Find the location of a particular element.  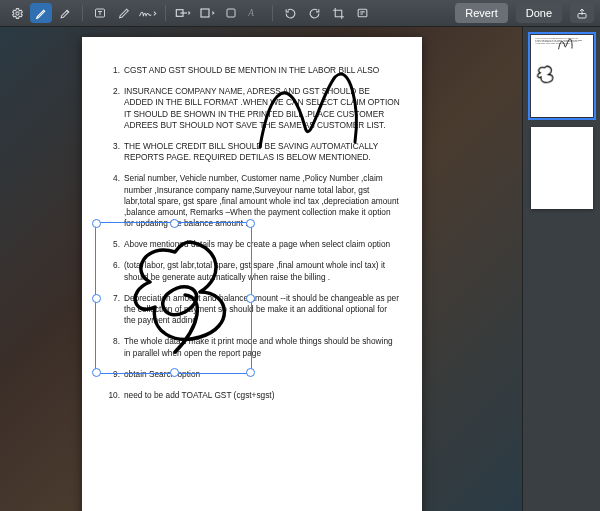

resize-handle-sw is located at coordinates (96, 372).